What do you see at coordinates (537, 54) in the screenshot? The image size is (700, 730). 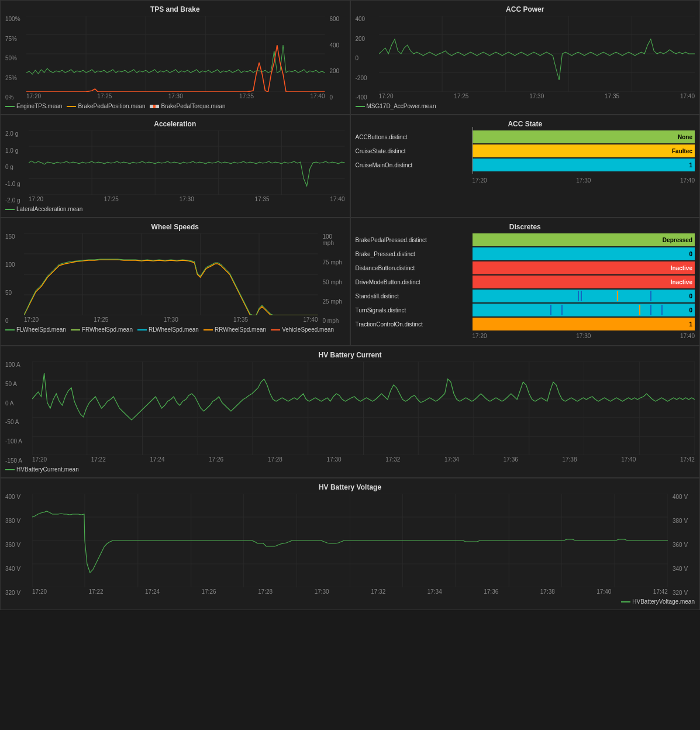 I see `acc-power-chart` at bounding box center [537, 54].